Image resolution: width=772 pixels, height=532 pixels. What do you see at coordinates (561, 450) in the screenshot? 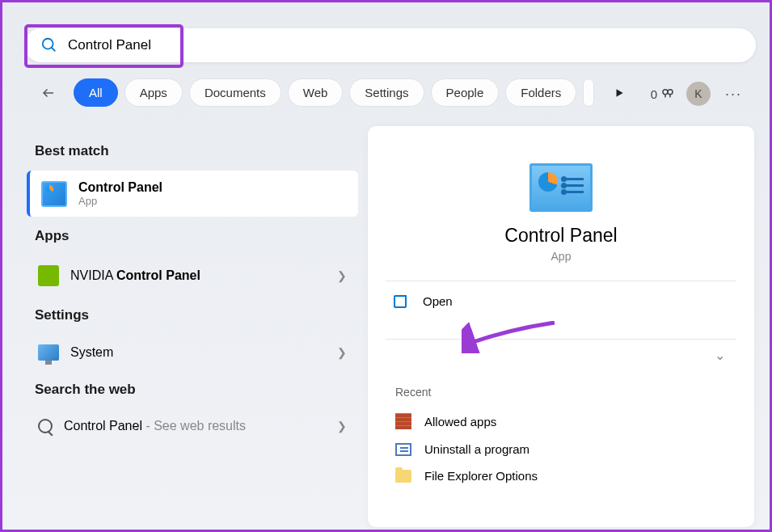
I see `recent-uninstall: Uninstall a program` at bounding box center [561, 450].